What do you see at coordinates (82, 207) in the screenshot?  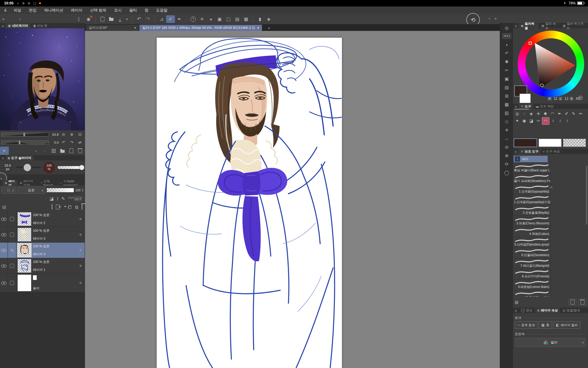 I see `delete-layer-icon` at bounding box center [82, 207].